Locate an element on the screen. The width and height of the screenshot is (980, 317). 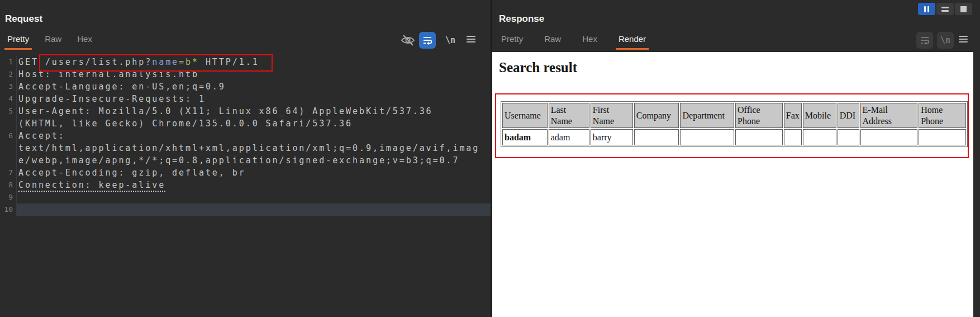
tab-render: Render is located at coordinates (632, 41).